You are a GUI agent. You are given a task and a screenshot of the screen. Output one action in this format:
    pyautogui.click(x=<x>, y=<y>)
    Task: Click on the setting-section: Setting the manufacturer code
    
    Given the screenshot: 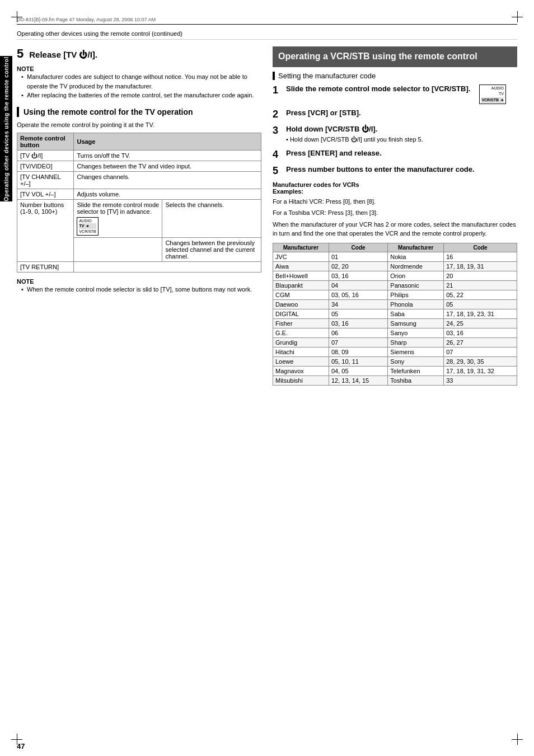 What is the action you would take?
    pyautogui.click(x=395, y=76)
    